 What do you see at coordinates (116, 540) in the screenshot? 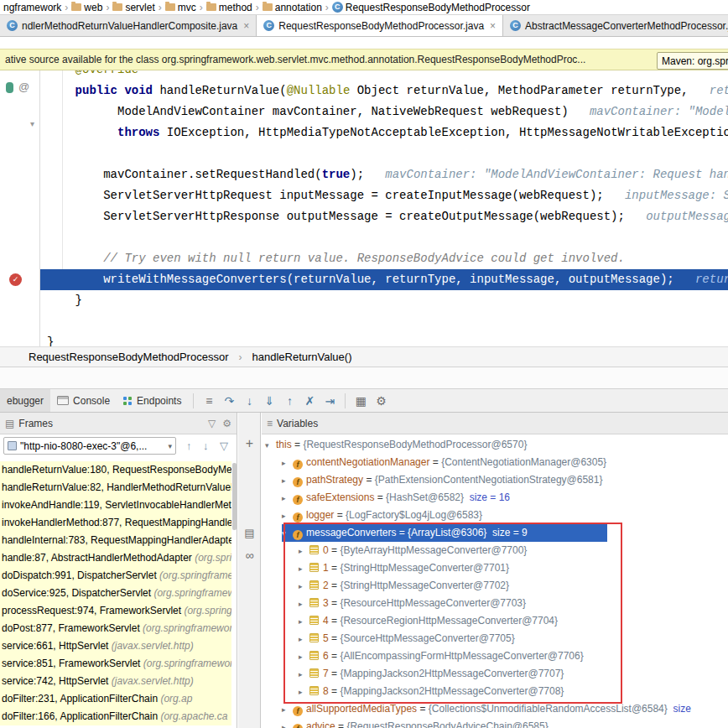
I see `stack-frame: handleInternal:783, RequestMappingHandle…` at bounding box center [116, 540].